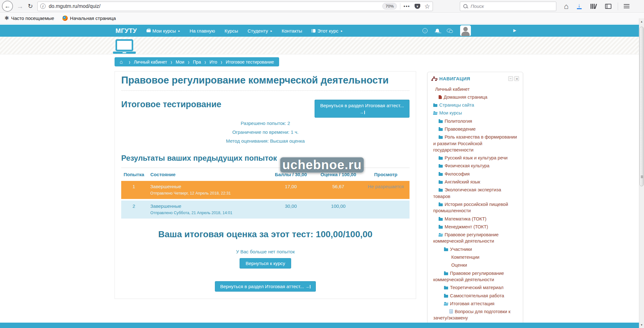 The image size is (644, 328). Describe the element at coordinates (209, 62) in the screenshot. I see `breadcrumb-item: › Ито` at that location.